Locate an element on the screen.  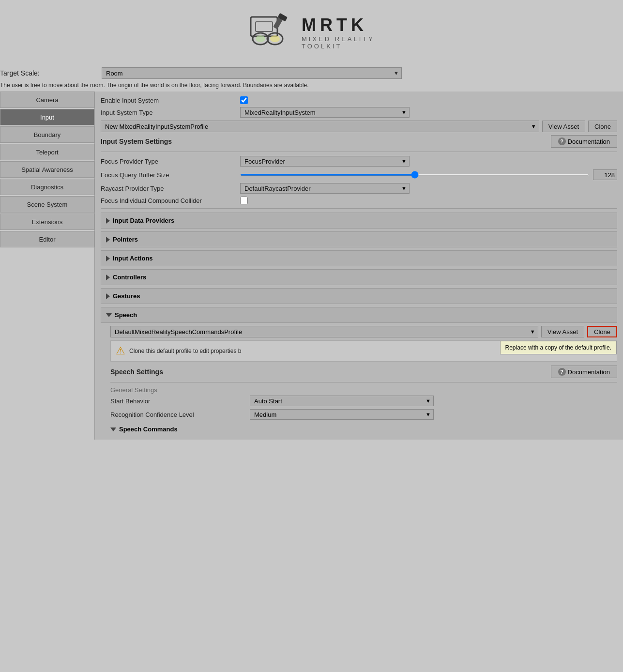
start-behavior-row: Start Behavior Auto Start Manual Start ▼ is located at coordinates (364, 401).